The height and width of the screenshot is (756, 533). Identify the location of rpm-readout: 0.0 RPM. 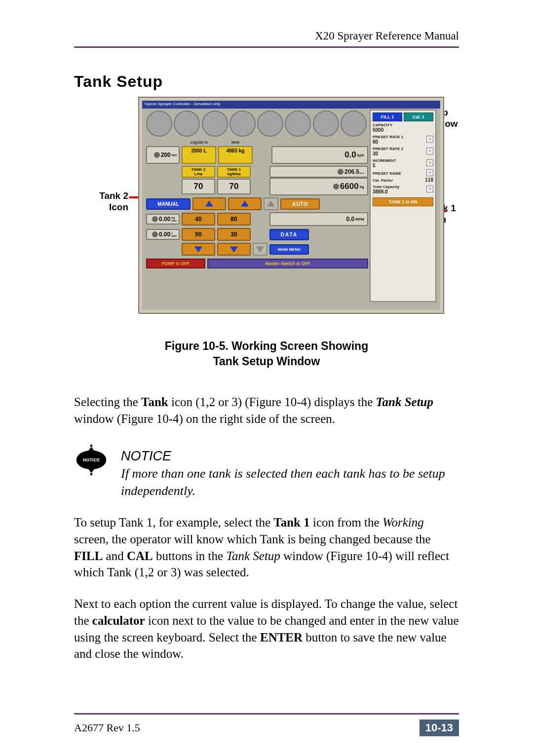
(319, 219).